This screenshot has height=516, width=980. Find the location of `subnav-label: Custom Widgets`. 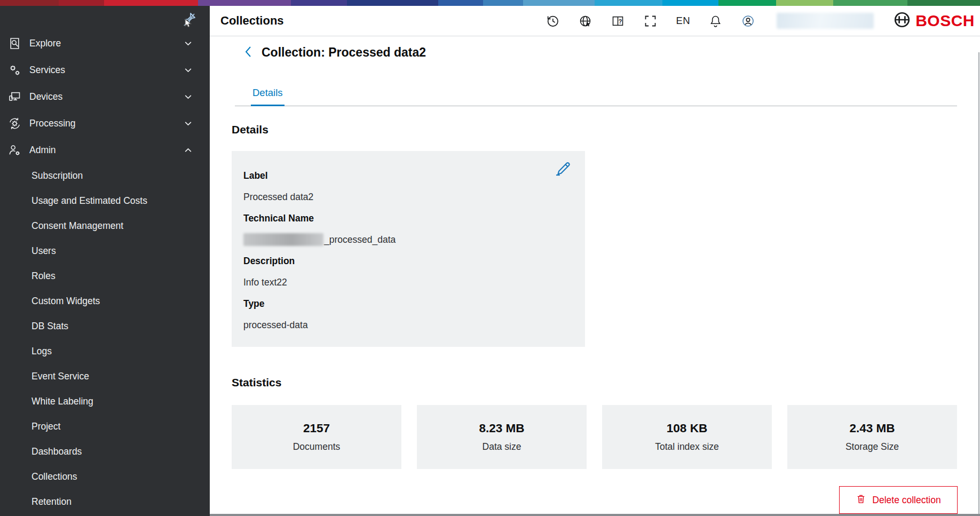

subnav-label: Custom Widgets is located at coordinates (66, 301).